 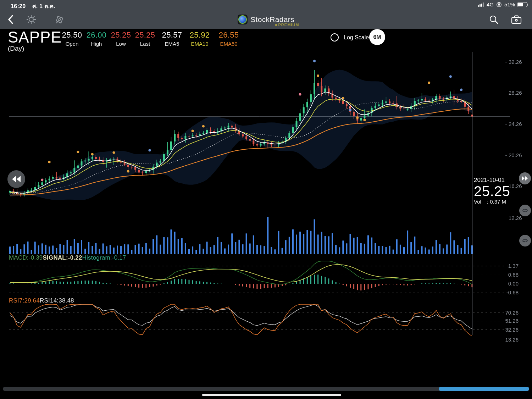 I want to click on rsi-values-label: RSI7:29.64RSI14:38.48, so click(x=41, y=301).